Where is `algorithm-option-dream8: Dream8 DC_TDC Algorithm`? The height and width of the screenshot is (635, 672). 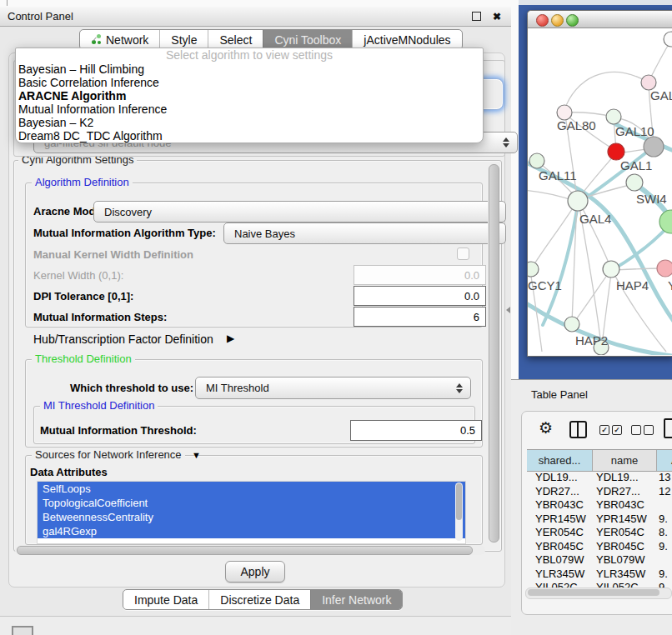
algorithm-option-dream8: Dream8 DC_TDC Algorithm is located at coordinates (249, 136).